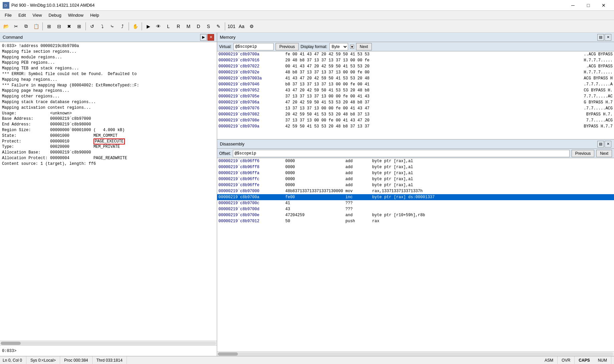 The height and width of the screenshot is (364, 614). What do you see at coordinates (203, 37) in the screenshot?
I see `command-panel-terminal-btn: ▶` at bounding box center [203, 37].